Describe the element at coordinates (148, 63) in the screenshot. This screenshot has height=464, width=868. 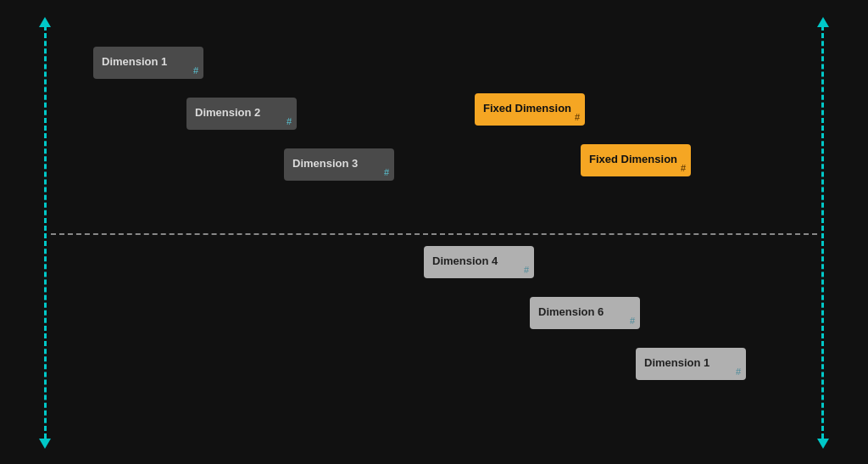
I see `box-dim1: Dimension 1#` at that location.